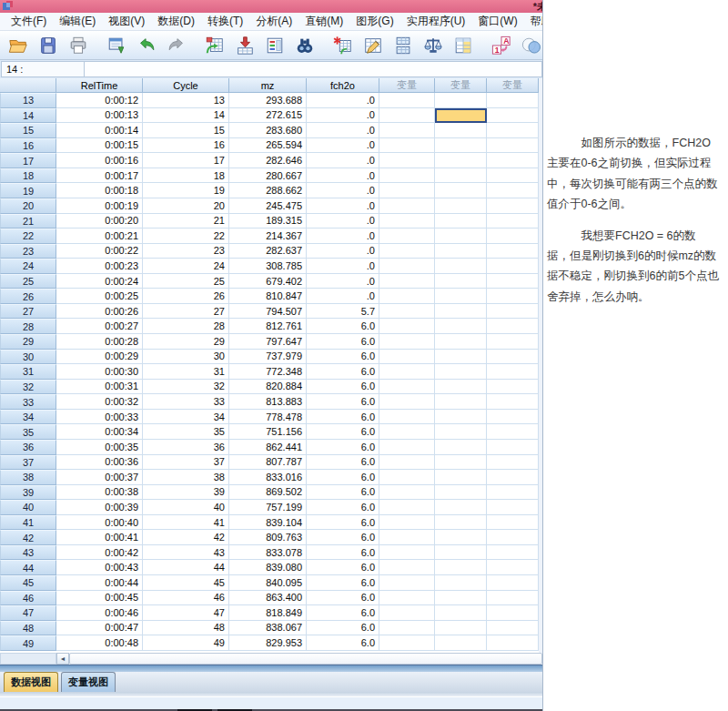 This screenshot has height=711, width=728. What do you see at coordinates (186, 357) in the screenshot?
I see `cell-cycle: 30` at bounding box center [186, 357].